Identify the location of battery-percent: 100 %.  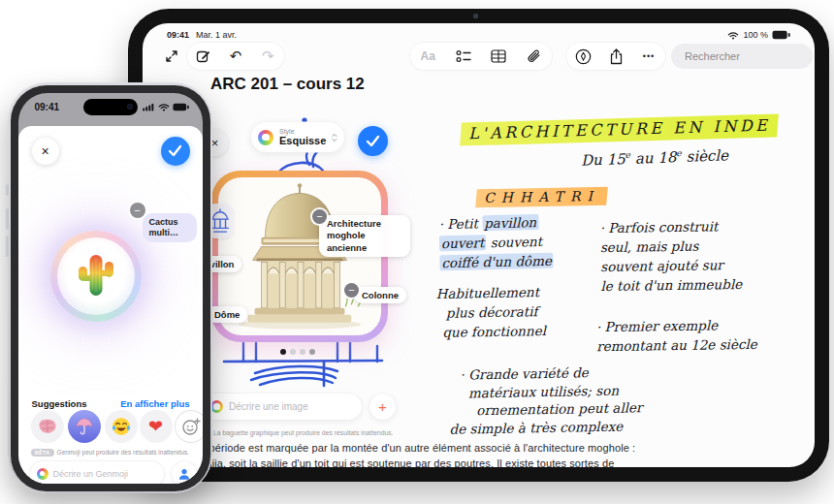
(755, 35).